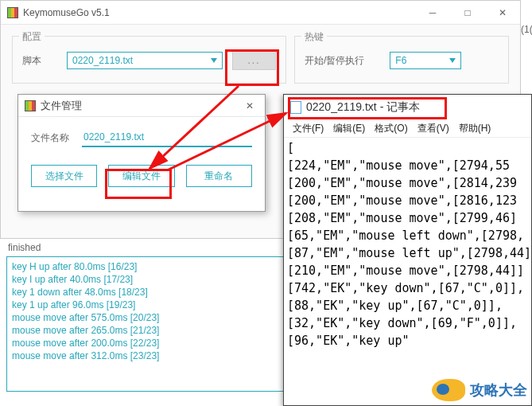  I want to click on dialog-close-button: ✕, so click(250, 106).